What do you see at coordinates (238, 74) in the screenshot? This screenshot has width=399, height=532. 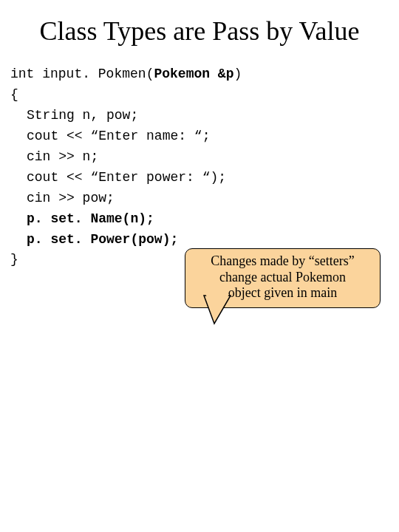 I see `code-text: )` at bounding box center [238, 74].